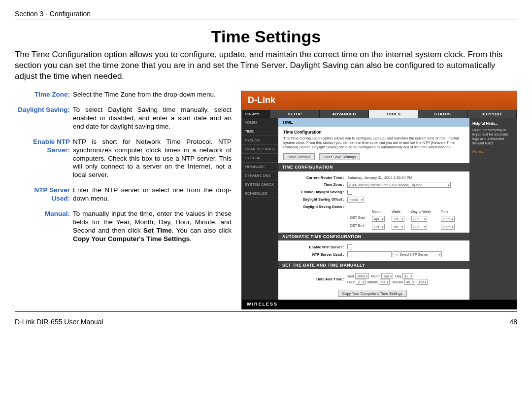 The height and width of the screenshot is (411, 532). Describe the element at coordinates (340, 157) in the screenshot. I see `dont-save-settings-button: Don't Save Settings` at that location.